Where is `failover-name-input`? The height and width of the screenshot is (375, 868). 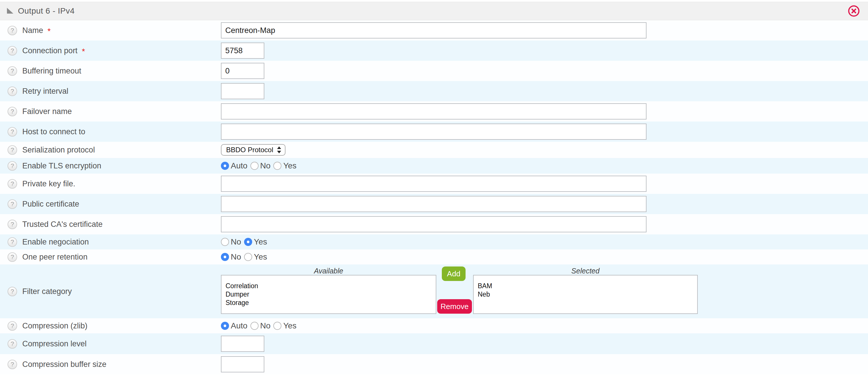 failover-name-input is located at coordinates (434, 111).